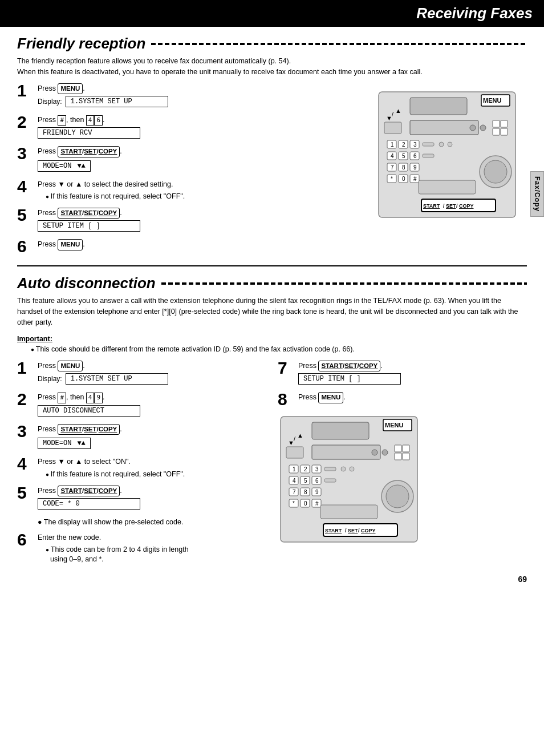  What do you see at coordinates (89, 504) in the screenshot?
I see `display-ad-5: CODE= * 0` at bounding box center [89, 504].